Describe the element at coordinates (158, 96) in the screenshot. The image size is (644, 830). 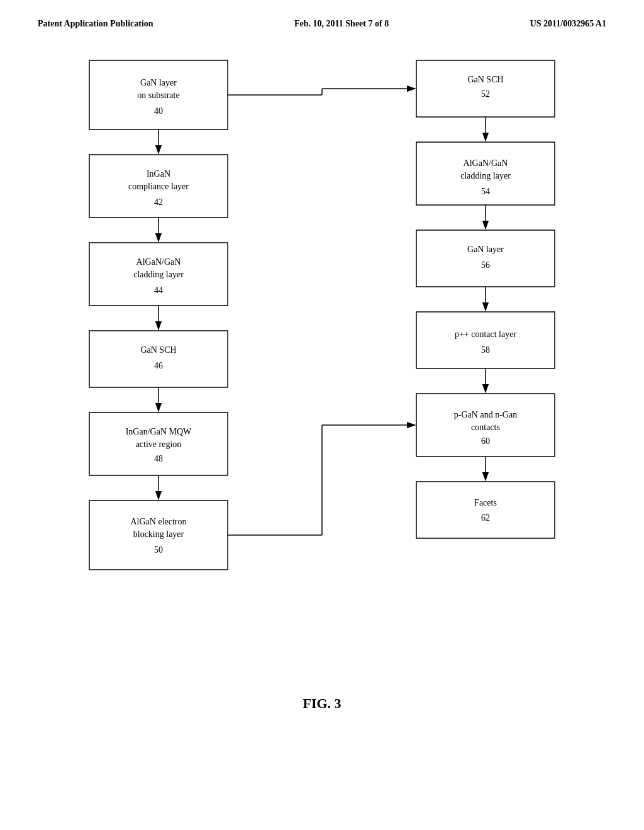
I see `box-40-text-line2: on substrate` at that location.